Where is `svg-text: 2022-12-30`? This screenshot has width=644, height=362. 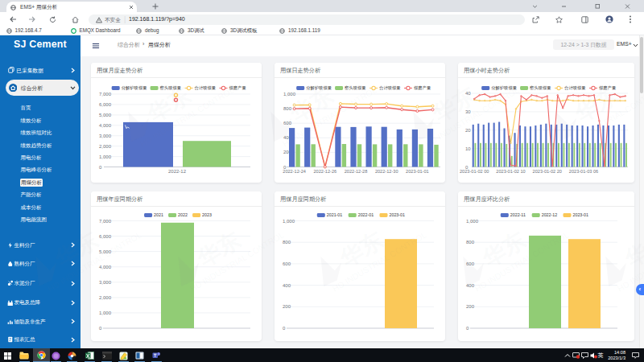 svg-text: 2022-12-30 is located at coordinates (386, 171).